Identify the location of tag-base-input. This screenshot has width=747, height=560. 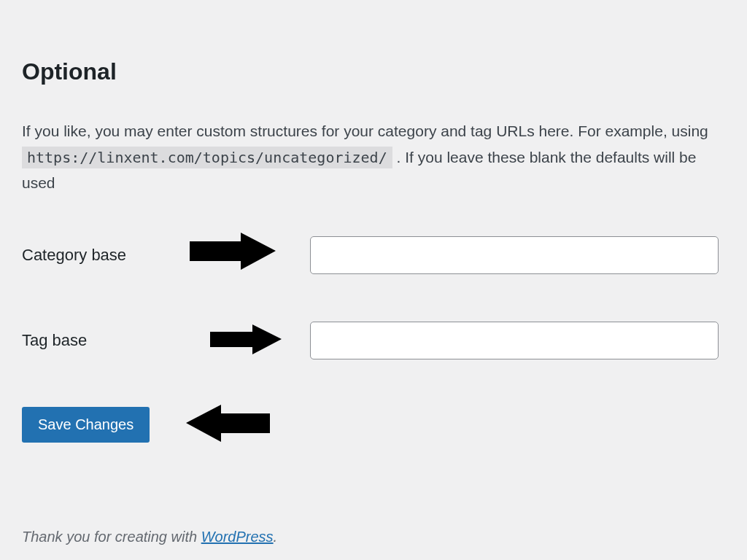
(514, 341).